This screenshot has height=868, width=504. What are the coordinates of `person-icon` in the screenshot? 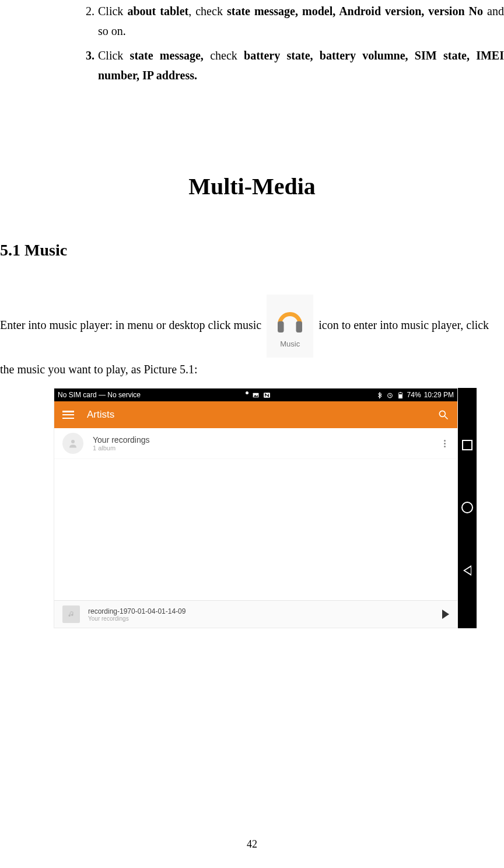 It's located at (73, 443).